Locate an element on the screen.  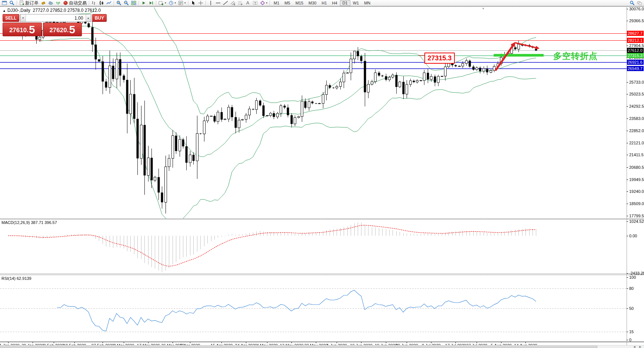
collapse-panel-icon: ▲ is located at coordinates (4, 11).